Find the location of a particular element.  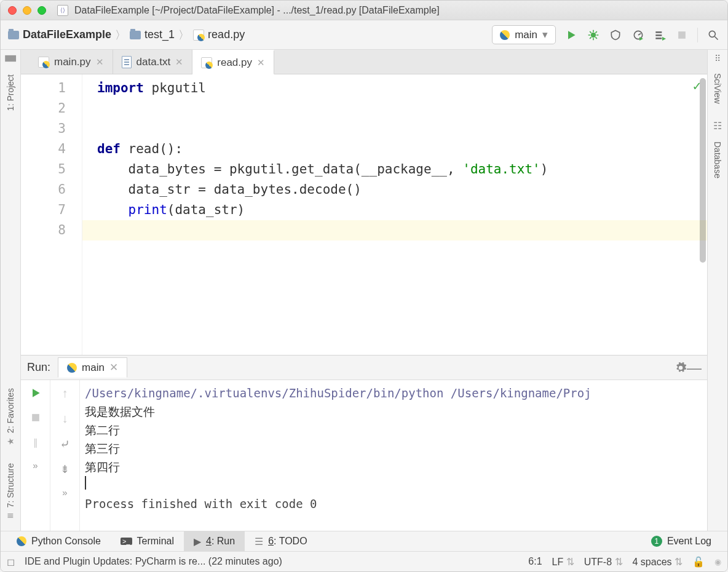

crumb-project: DataFileExample is located at coordinates (60, 34).